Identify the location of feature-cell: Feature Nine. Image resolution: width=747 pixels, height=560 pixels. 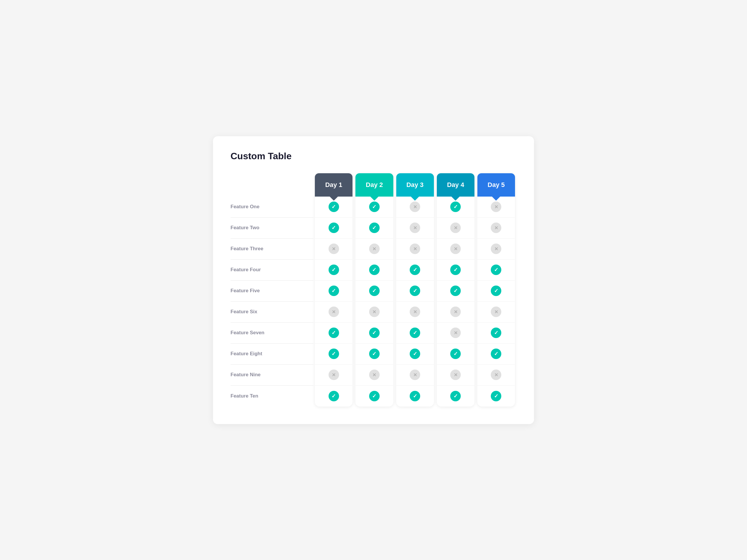
(272, 375).